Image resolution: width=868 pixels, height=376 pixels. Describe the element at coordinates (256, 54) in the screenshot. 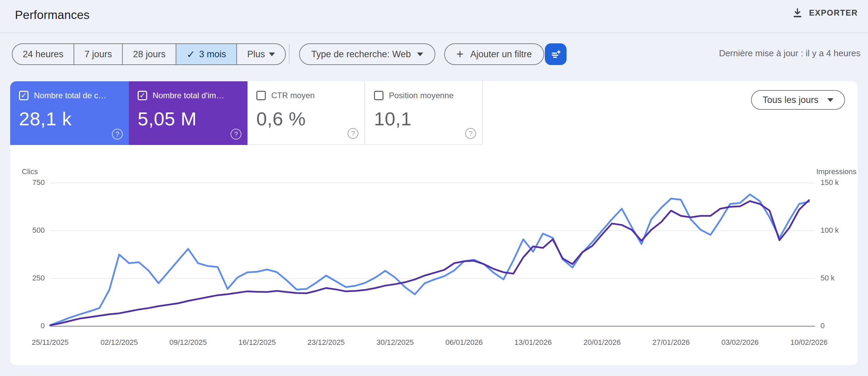

I see `date-range-label: Plus` at that location.